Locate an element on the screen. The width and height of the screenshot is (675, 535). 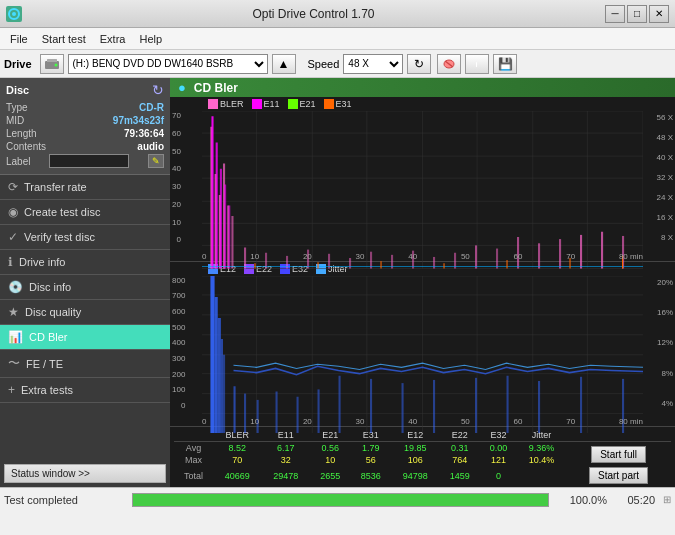
y-bot-600: 600 is located at coordinates (178, 312).